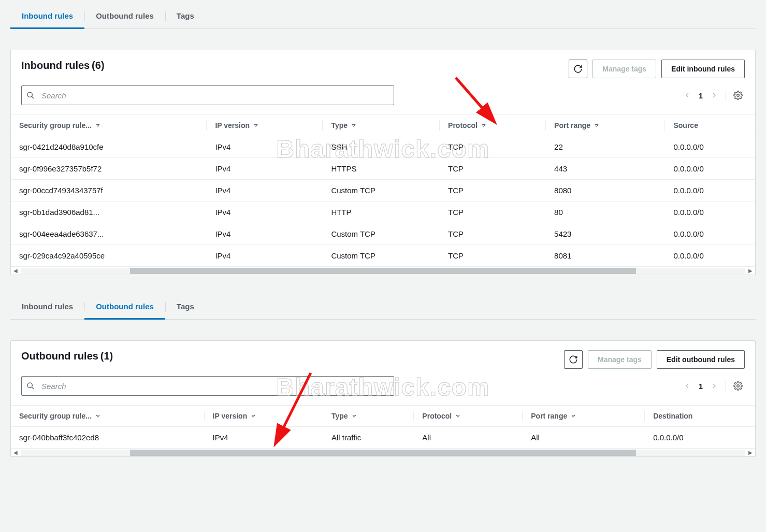 This screenshot has width=766, height=532. What do you see at coordinates (383, 169) in the screenshot?
I see `table-row: sgr-0f996e327357b5f72IPv4HTTPSTCP4430.0.…` at bounding box center [383, 169].